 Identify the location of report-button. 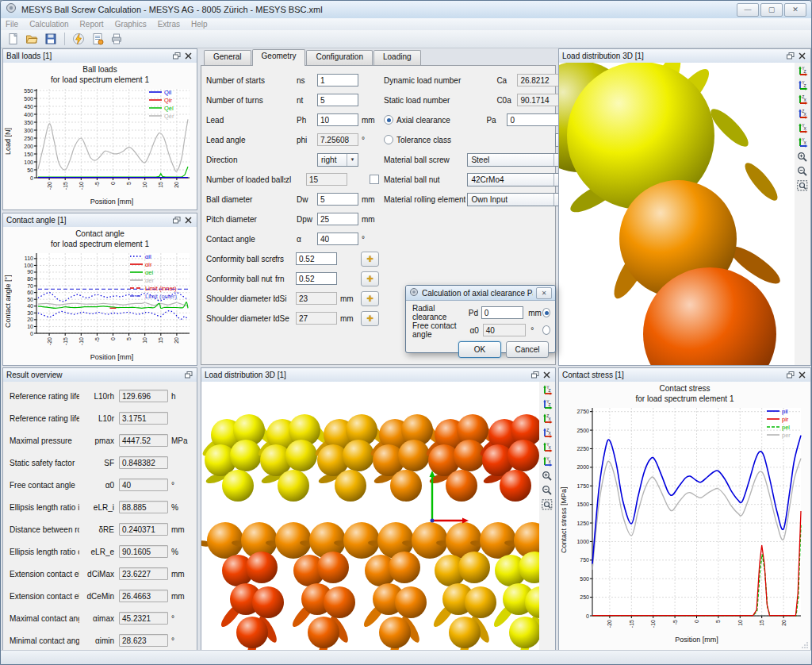
(98, 39).